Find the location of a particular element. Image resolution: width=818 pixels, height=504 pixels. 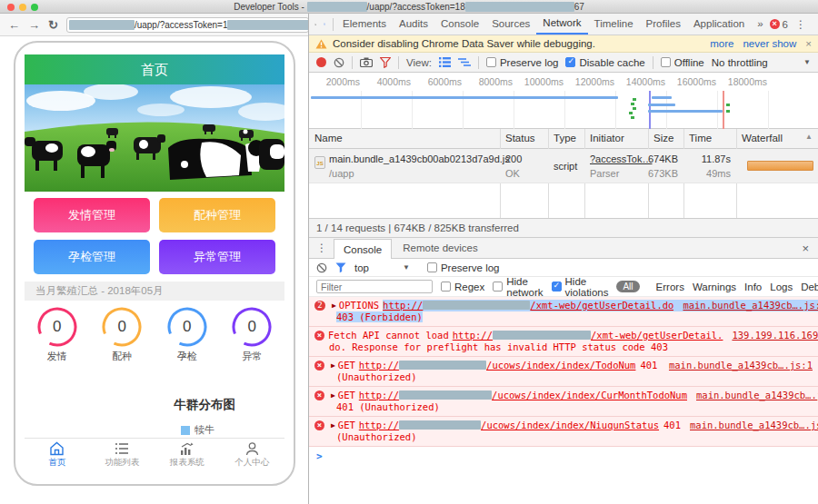

error-url: http:///ucows/index/index/NiuqunStatus is located at coordinates (509, 425).